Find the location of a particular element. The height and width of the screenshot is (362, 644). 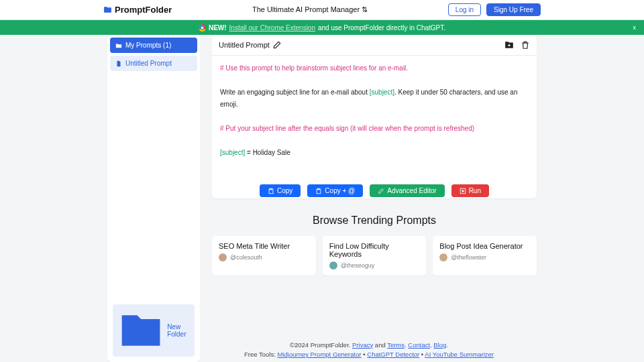

delete-icon is located at coordinates (525, 45).